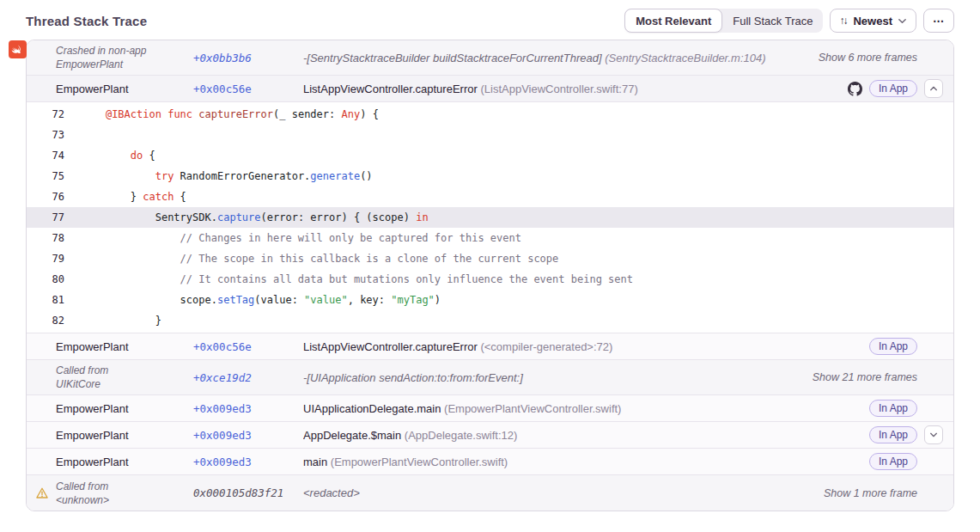  Describe the element at coordinates (575, 89) in the screenshot. I see `frame-function: ListAppViewController.captureError (List…` at that location.